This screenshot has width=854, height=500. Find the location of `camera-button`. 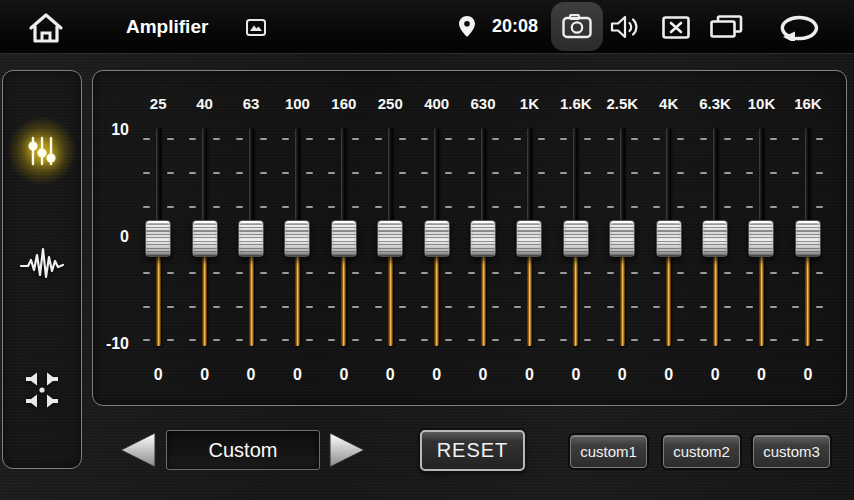

camera-button is located at coordinates (577, 26).